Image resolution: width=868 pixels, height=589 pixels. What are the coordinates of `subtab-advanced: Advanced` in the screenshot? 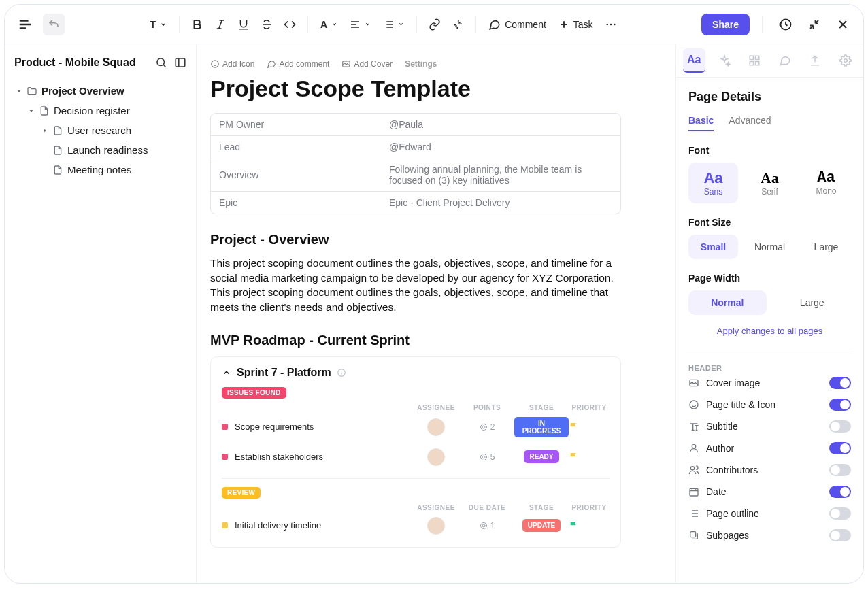 It's located at (750, 123).